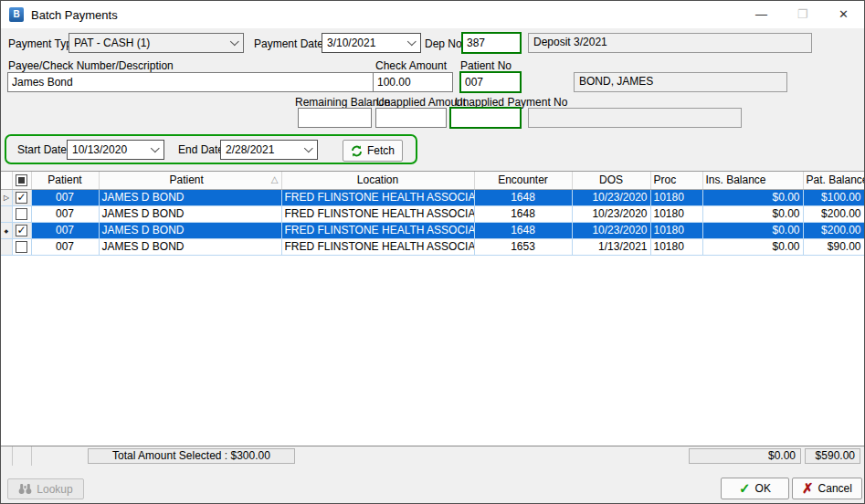 This screenshot has width=865, height=504. I want to click on cancel-button-label: Cancel, so click(835, 488).